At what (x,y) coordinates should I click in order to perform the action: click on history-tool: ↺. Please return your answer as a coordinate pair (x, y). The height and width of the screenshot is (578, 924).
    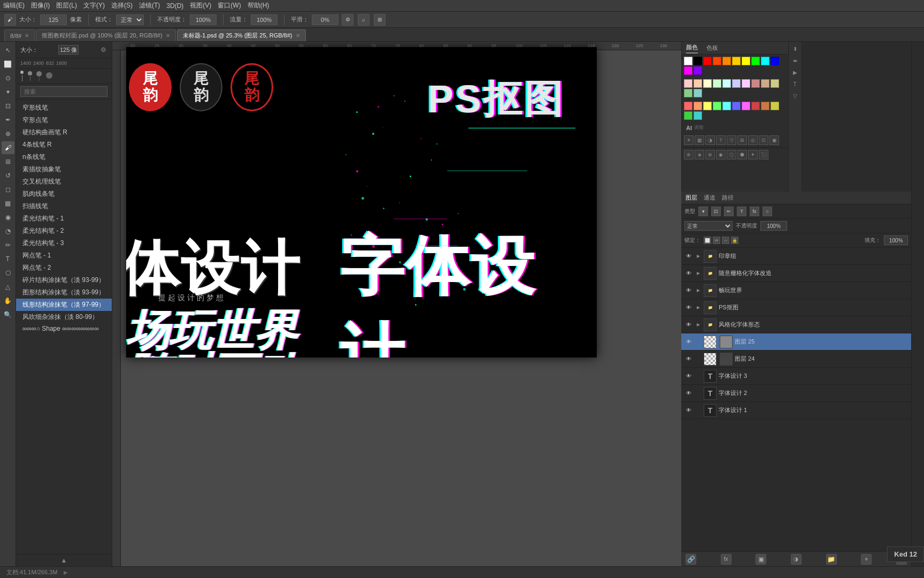
    Looking at the image, I should click on (8, 176).